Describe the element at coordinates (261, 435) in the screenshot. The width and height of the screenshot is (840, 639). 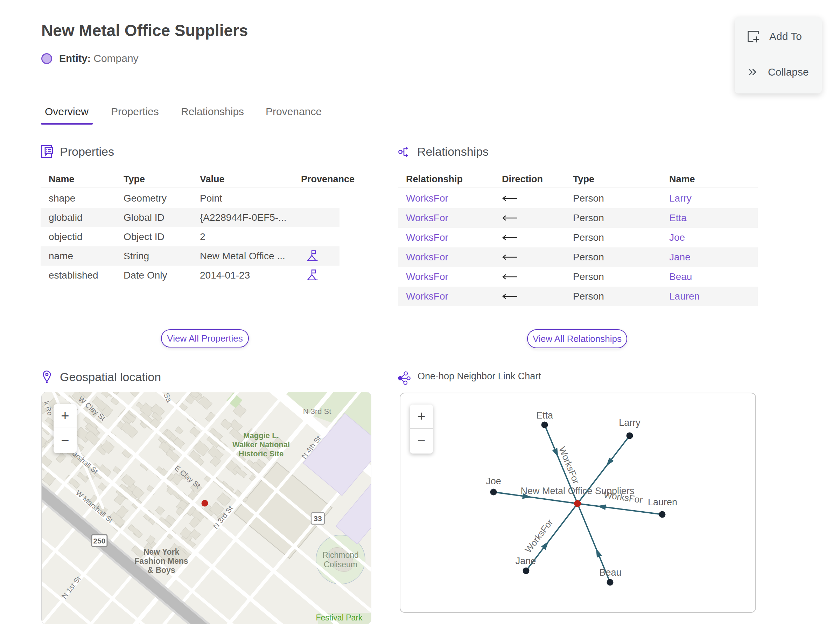
I see `svg-text: Maggie L.` at that location.